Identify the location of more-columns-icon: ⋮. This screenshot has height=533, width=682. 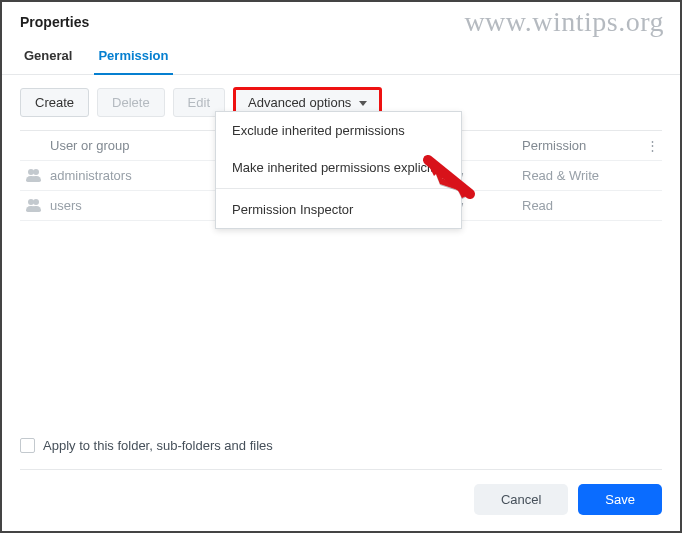
(652, 146).